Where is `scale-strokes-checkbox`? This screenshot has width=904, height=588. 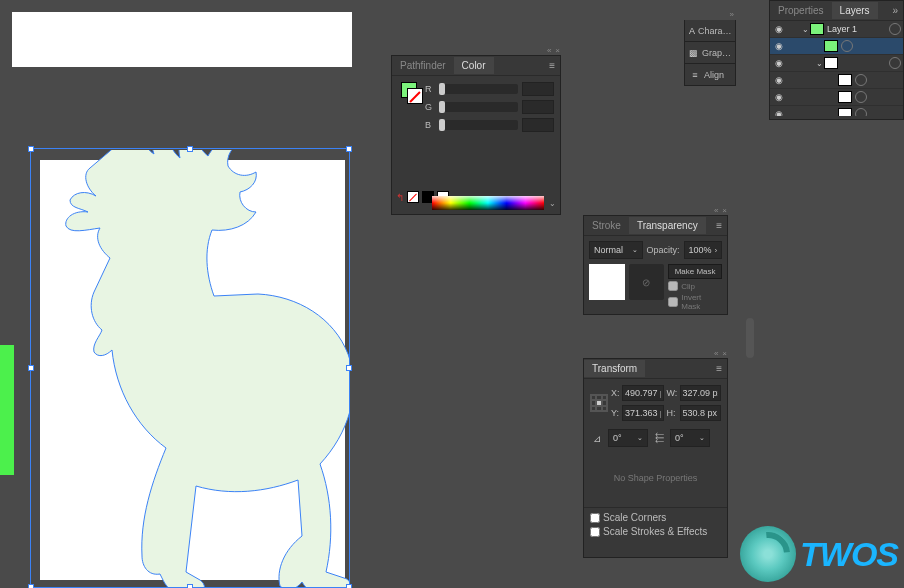 scale-strokes-checkbox is located at coordinates (595, 532).